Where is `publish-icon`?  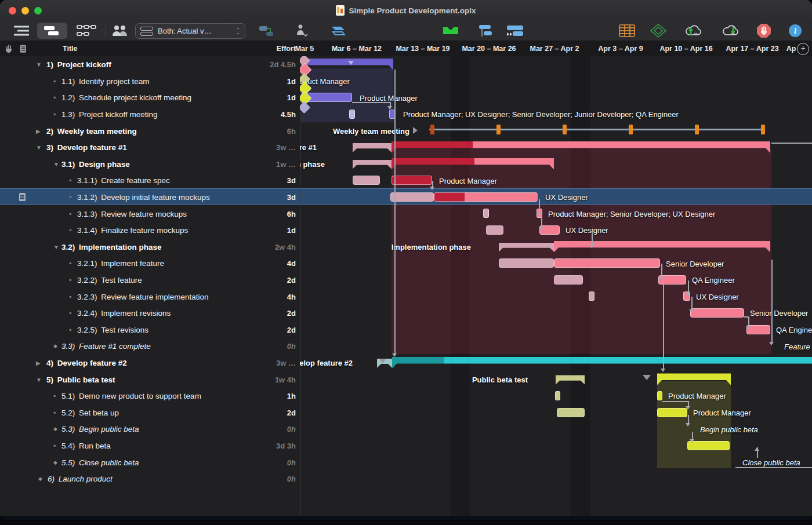
publish-icon is located at coordinates (694, 31).